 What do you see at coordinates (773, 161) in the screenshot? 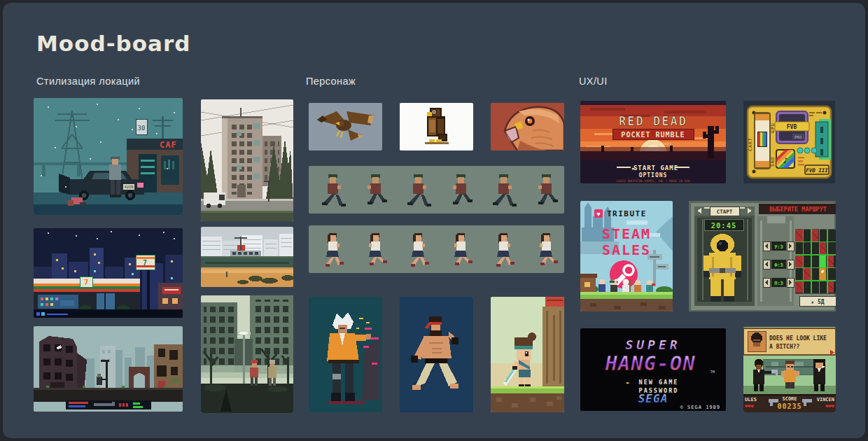
I see `snd-label: SND` at bounding box center [773, 161].